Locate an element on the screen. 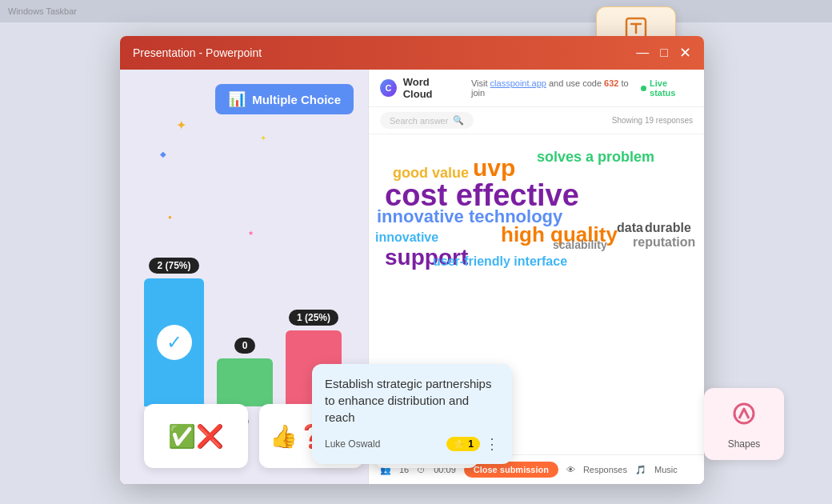  star-icon: ⭐ is located at coordinates (459, 444).